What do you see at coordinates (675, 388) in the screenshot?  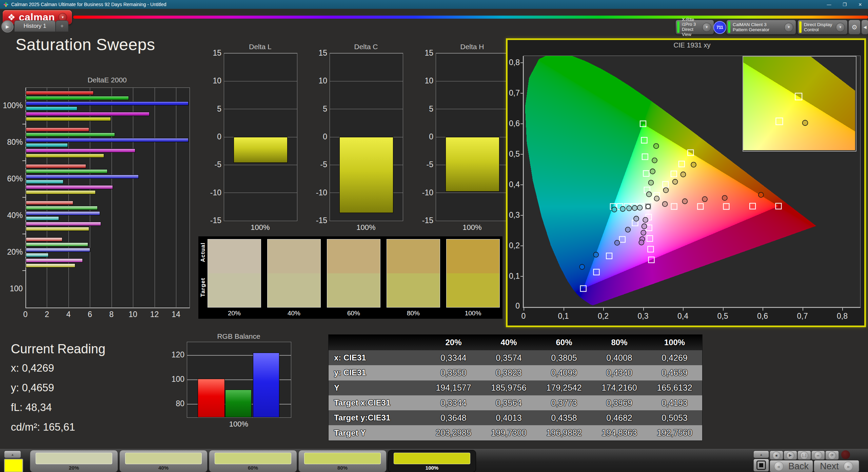 I see `table-value-cell: 165,6132` at bounding box center [675, 388].